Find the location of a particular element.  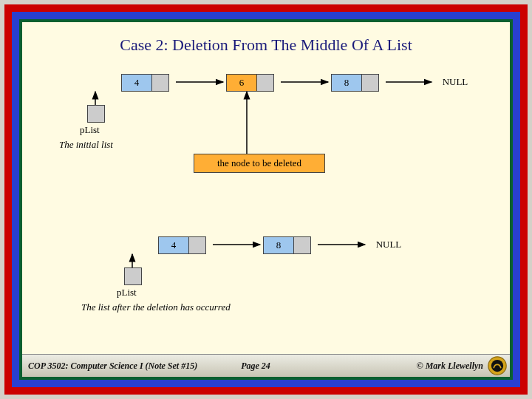

before-node-3-ptr is located at coordinates (369, 83).